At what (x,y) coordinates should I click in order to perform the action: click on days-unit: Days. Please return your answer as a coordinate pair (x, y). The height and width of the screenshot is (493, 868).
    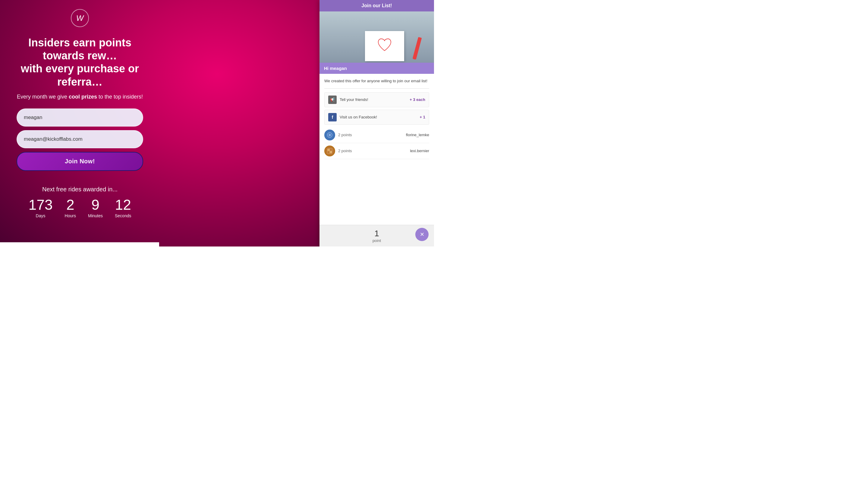
    Looking at the image, I should click on (41, 216).